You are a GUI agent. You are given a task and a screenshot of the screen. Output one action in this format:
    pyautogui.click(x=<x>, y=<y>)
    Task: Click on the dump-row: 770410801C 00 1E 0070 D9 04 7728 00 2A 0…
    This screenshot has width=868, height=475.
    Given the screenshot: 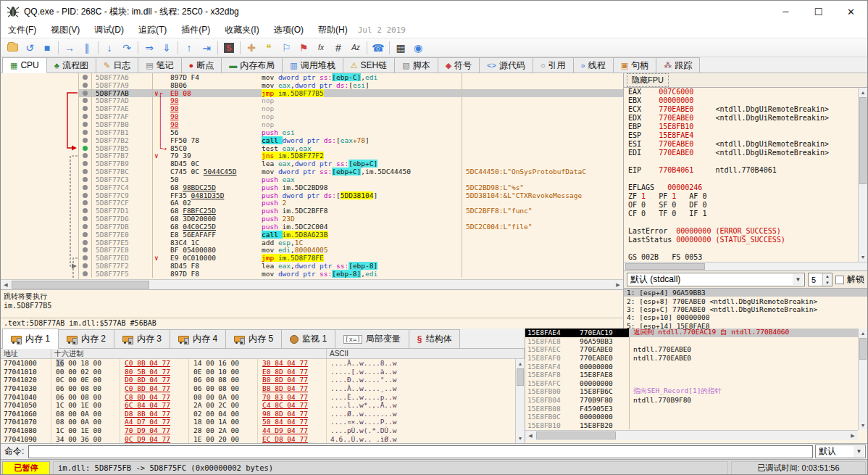 What is the action you would take?
    pyautogui.click(x=262, y=431)
    